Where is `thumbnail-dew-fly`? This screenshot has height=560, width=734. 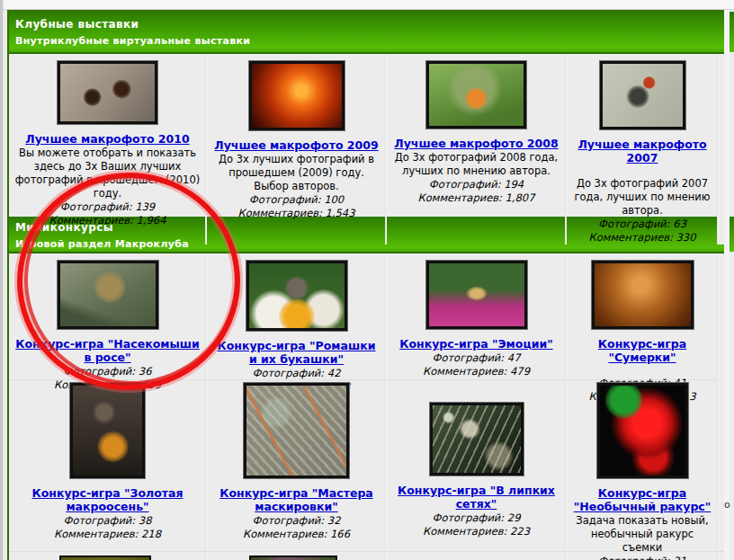 thumbnail-dew-fly is located at coordinates (108, 295).